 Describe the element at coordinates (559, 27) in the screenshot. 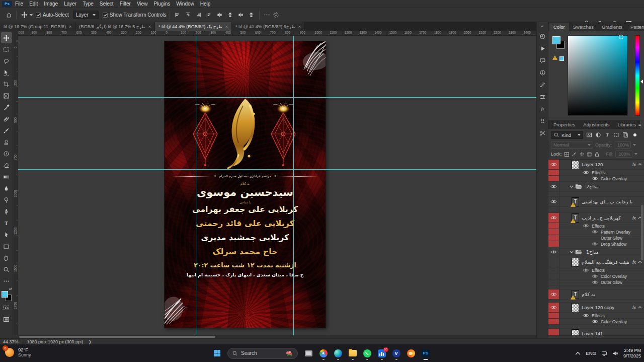

I see `tab-color: Color` at that location.